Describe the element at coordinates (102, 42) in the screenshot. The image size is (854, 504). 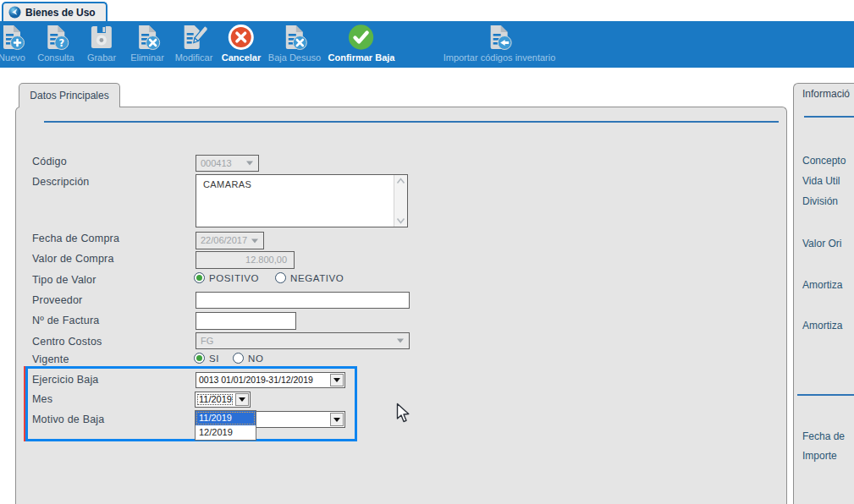
I see `toolbar-button-grabar: Grabar` at that location.